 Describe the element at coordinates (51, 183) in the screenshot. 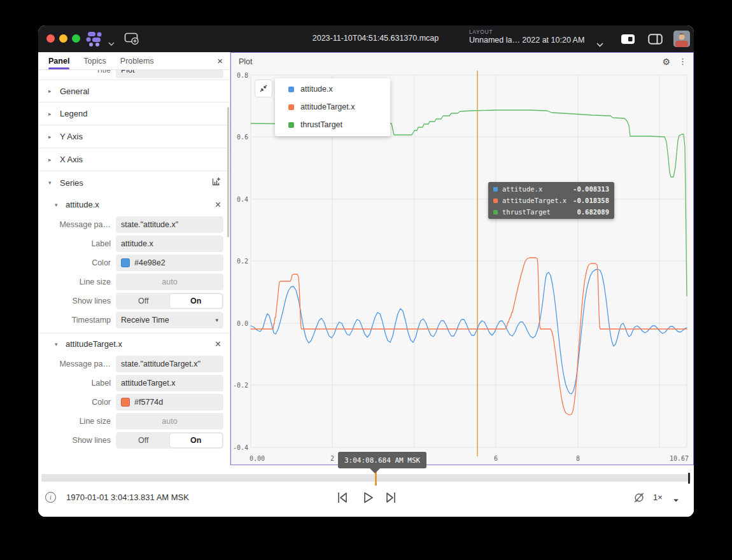

I see `chevron-down-icon: ▾` at that location.